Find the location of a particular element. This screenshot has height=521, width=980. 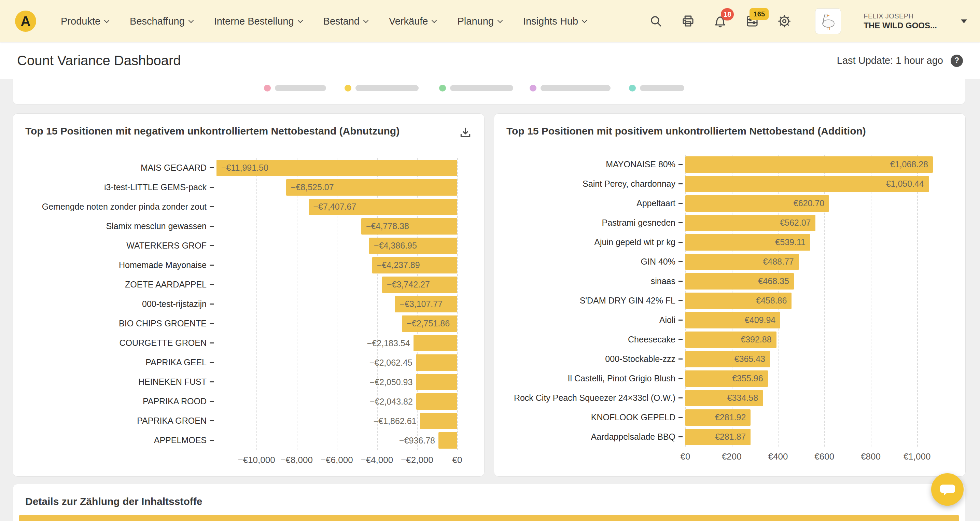

app-logo: A is located at coordinates (25, 21).